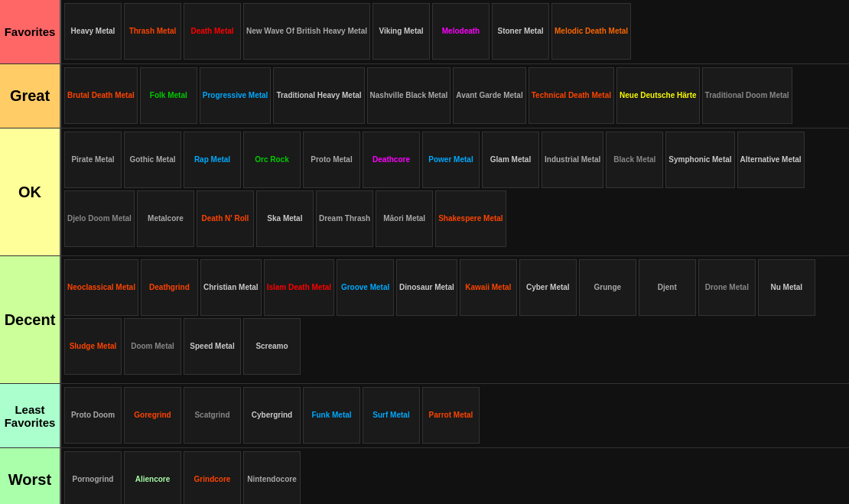 This screenshot has width=849, height=504. Describe the element at coordinates (31, 320) in the screenshot. I see `tier-label-3: Decent` at that location.